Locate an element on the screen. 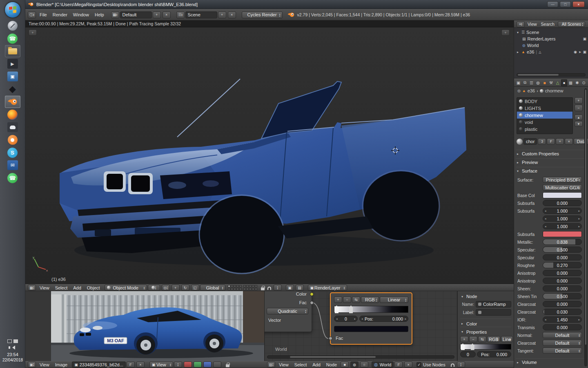 The height and width of the screenshot is (368, 588). menu-item: Search is located at coordinates (548, 24).